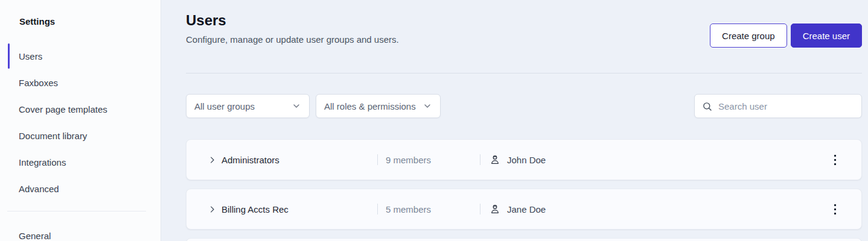 This screenshot has height=241, width=868. What do you see at coordinates (786, 106) in the screenshot?
I see `search-user-input` at bounding box center [786, 106].